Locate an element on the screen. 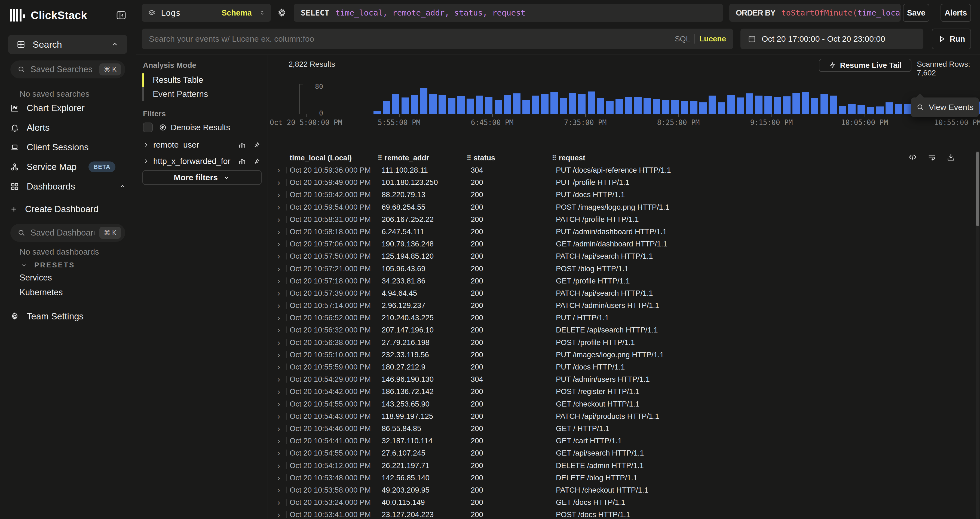 The image size is (980, 519). lucene-toggle: Lucene is located at coordinates (713, 39).